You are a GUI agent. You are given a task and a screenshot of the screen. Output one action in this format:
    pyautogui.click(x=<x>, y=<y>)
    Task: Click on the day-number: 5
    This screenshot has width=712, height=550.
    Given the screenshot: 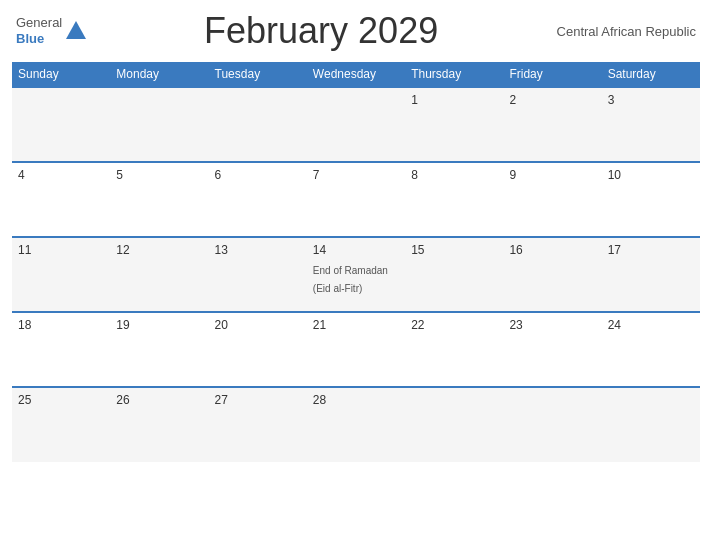 What is the action you would take?
    pyautogui.click(x=159, y=175)
    